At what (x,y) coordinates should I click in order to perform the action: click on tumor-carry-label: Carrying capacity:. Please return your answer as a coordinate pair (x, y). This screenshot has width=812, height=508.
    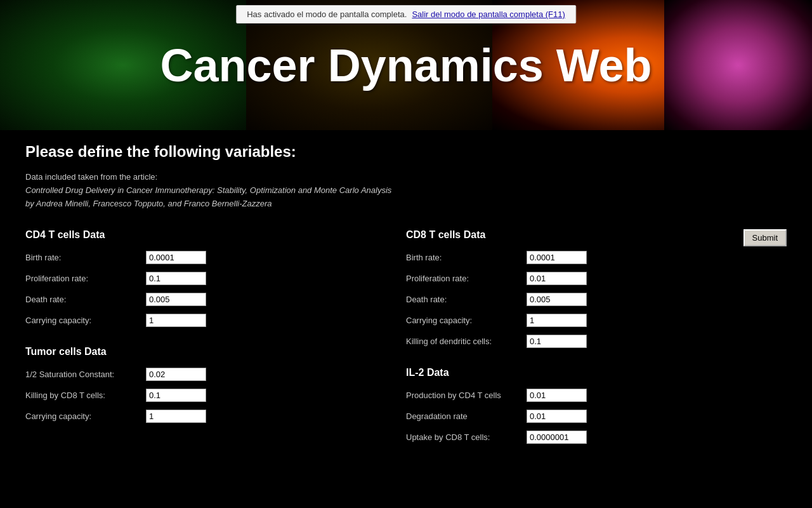
    Looking at the image, I should click on (86, 417).